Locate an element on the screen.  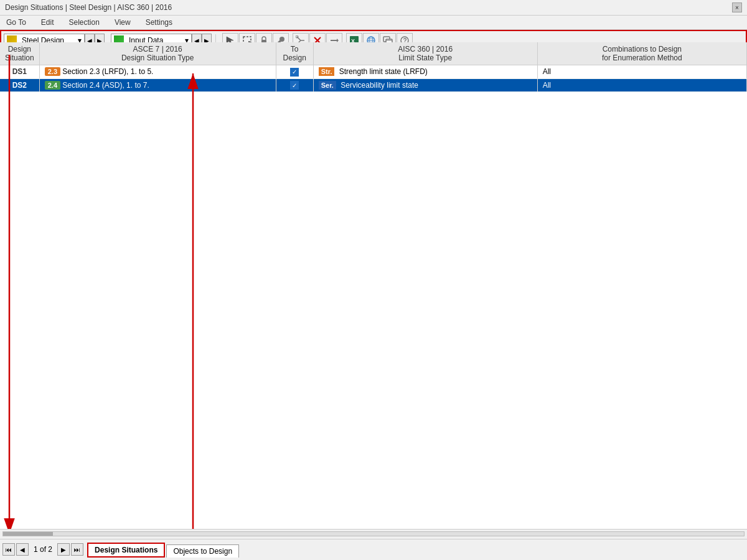
table-body: DS1 2.3 Section 2.3 (LRFD), 1. to 5. ✓ S… is located at coordinates (374, 78).